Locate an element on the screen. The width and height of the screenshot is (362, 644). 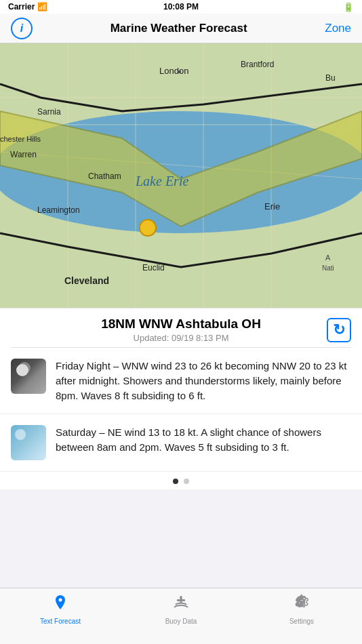
forecast-item-1: Saturday – NE wind 13 to 18 kt. A slight… is located at coordinates (181, 443).